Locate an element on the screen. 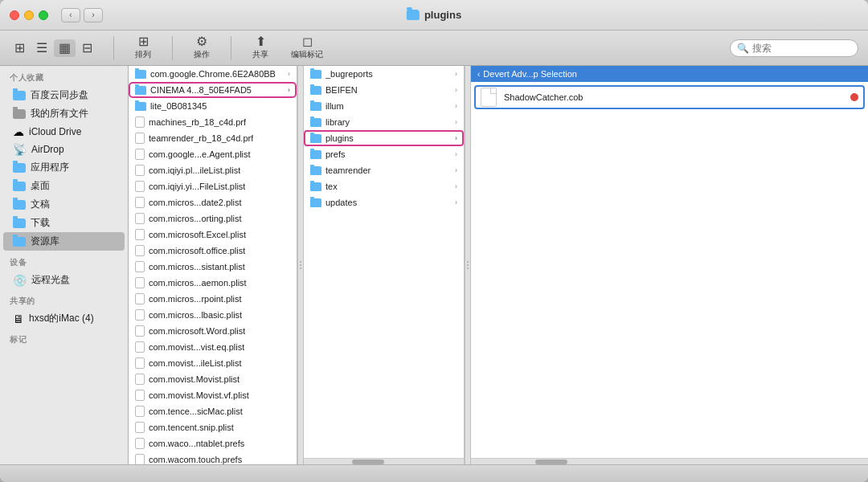 The image size is (868, 482). sidebar-item-imac: 🖥 hxsd的iMac (4) is located at coordinates (64, 318).